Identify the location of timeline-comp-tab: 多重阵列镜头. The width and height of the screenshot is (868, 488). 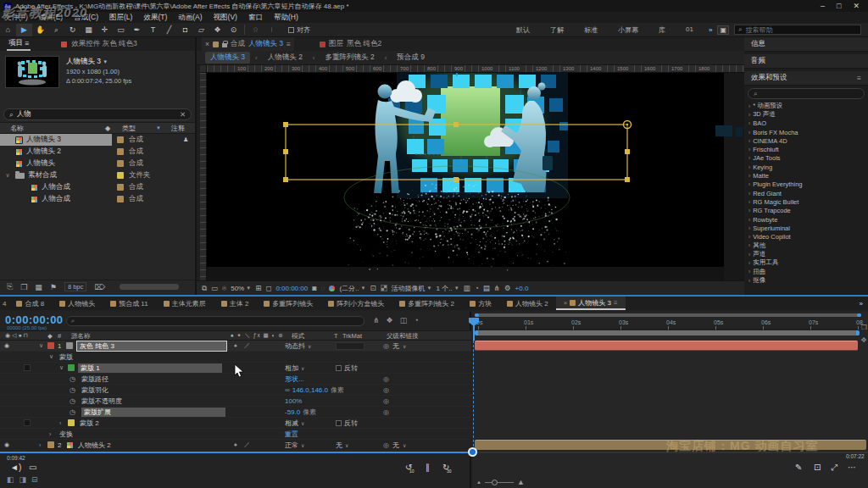
(288, 303).